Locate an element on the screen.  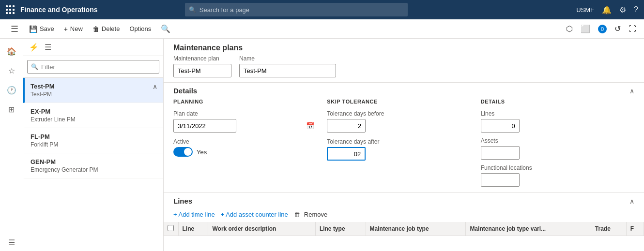
options-button: Options is located at coordinates (140, 29).